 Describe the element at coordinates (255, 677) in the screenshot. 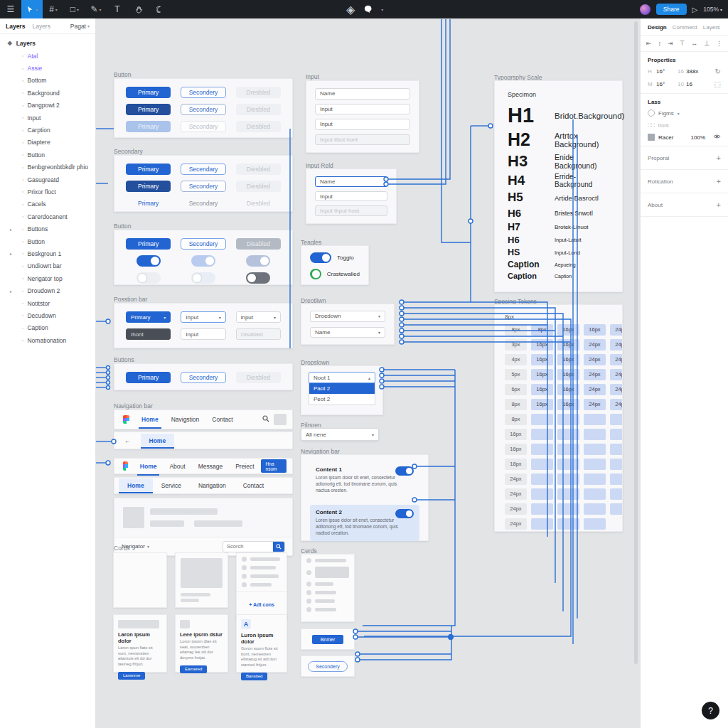

I see `card-button: Bansited` at that location.